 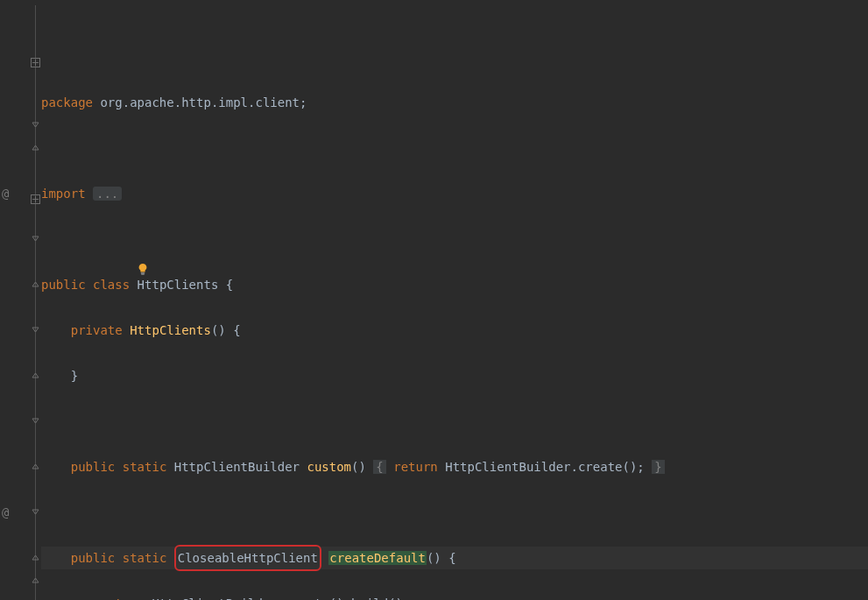 What do you see at coordinates (455, 558) in the screenshot?
I see `code-line-current: public static CloseableHttpClient create…` at bounding box center [455, 558].